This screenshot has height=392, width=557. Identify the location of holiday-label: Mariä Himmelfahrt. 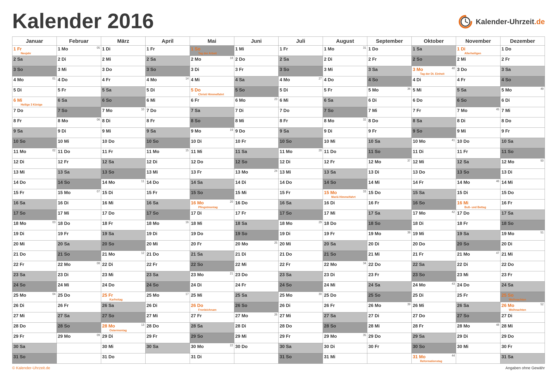
(344, 197).